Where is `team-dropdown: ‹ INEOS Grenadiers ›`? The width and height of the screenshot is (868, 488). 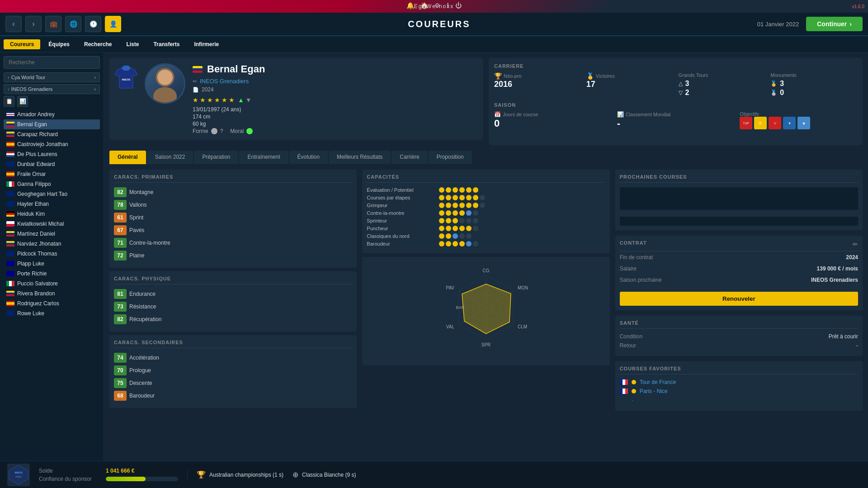 team-dropdown: ‹ INEOS Grenadiers › is located at coordinates (52, 89).